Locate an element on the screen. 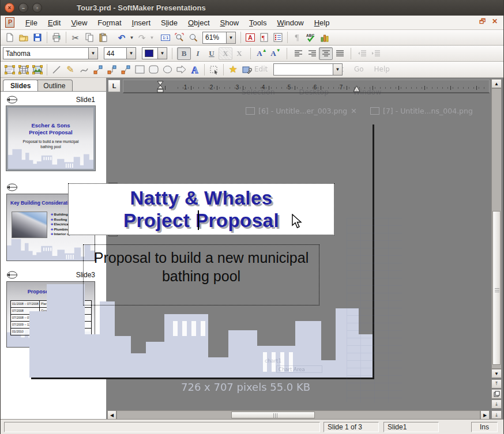 This screenshot has width=504, height=434. print-icon is located at coordinates (57, 37).